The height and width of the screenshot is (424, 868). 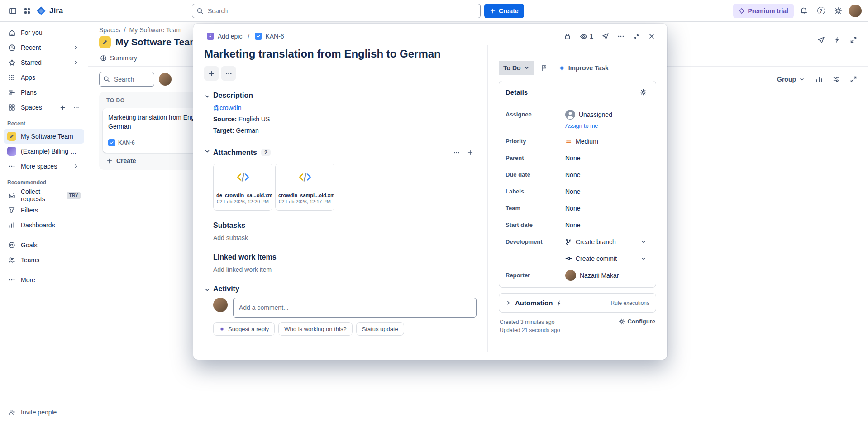 What do you see at coordinates (336, 11) in the screenshot?
I see `global-search-input` at bounding box center [336, 11].